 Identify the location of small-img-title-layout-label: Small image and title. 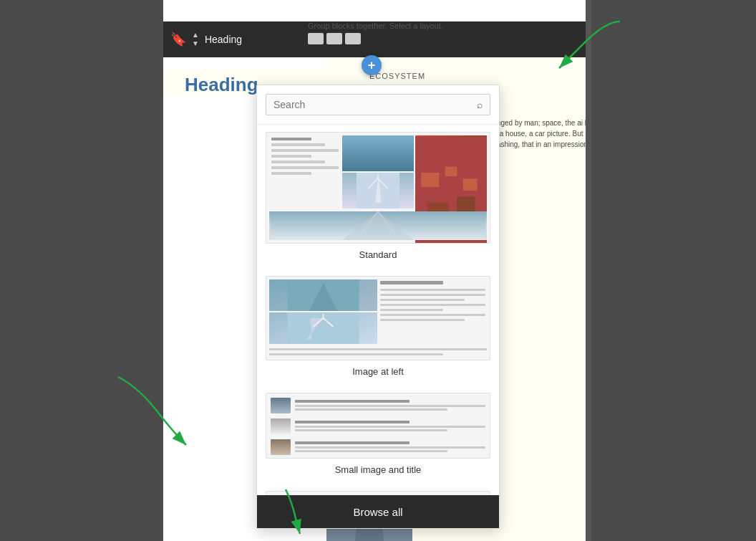
(378, 470).